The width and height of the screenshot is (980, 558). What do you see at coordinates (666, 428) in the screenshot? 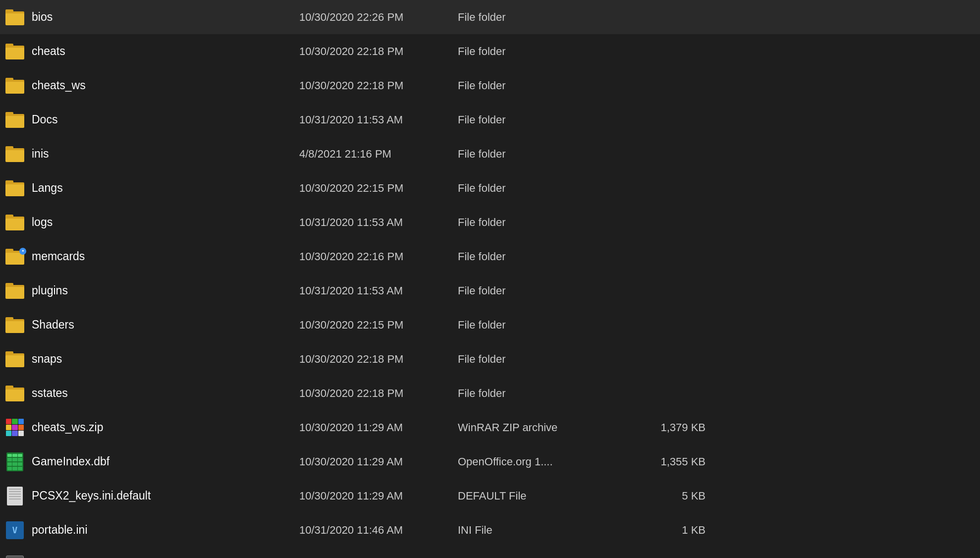
I see `file-size: 1,379 KB` at bounding box center [666, 428].